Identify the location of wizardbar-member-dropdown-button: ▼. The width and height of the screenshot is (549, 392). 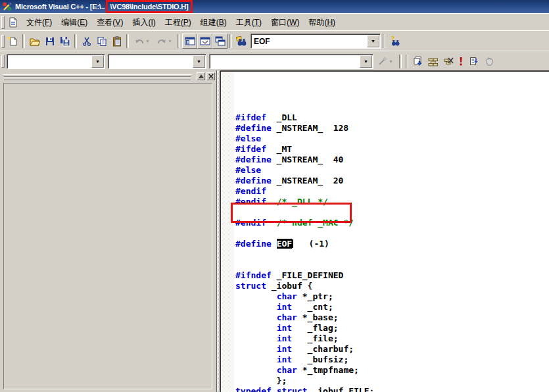
(366, 62).